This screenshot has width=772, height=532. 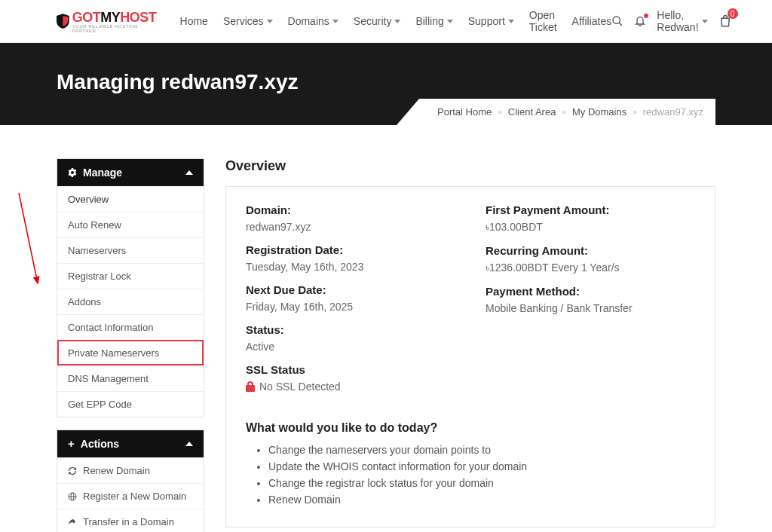 What do you see at coordinates (87, 17) in the screenshot?
I see `logo-text-got: GOT` at bounding box center [87, 17].